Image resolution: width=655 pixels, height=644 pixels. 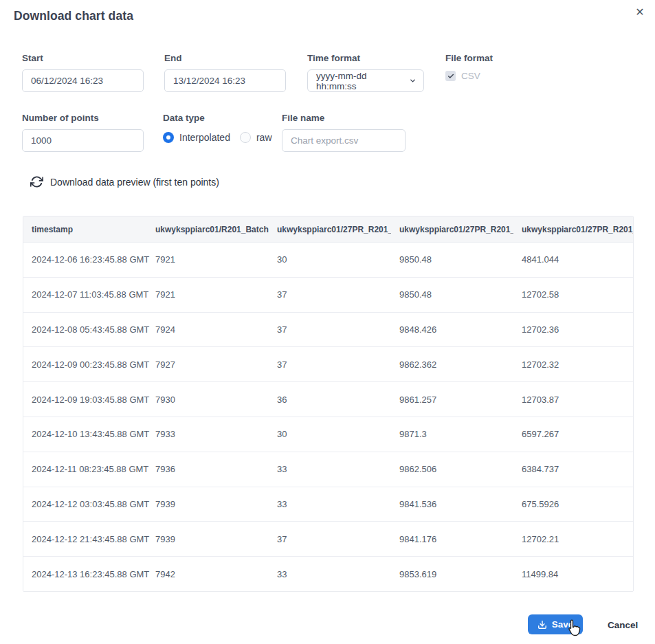 I want to click on table-header-cell: ukwyksppiarc01/27PR_R201_..., so click(x=452, y=230).